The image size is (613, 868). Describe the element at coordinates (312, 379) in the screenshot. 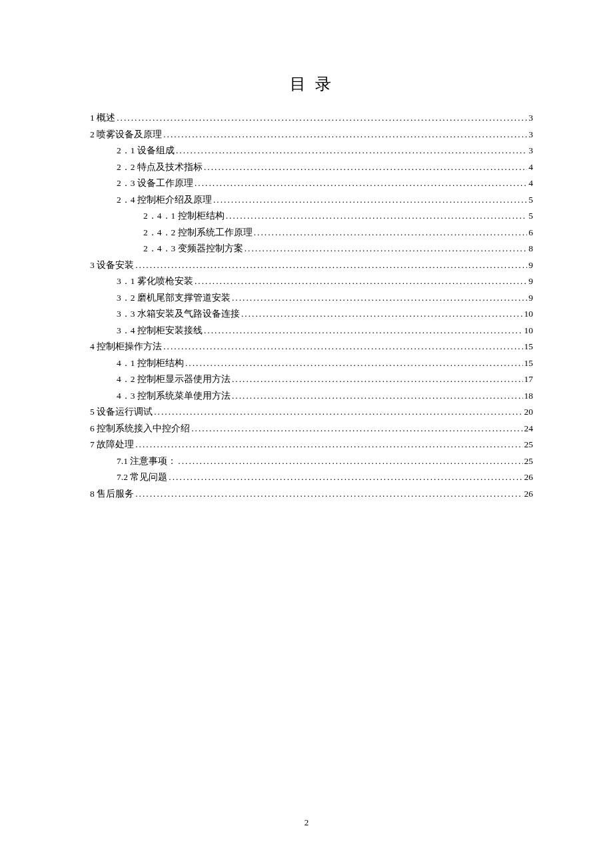

I see `toc-entry: 4．2 控制柜显示器使用方法17` at that location.